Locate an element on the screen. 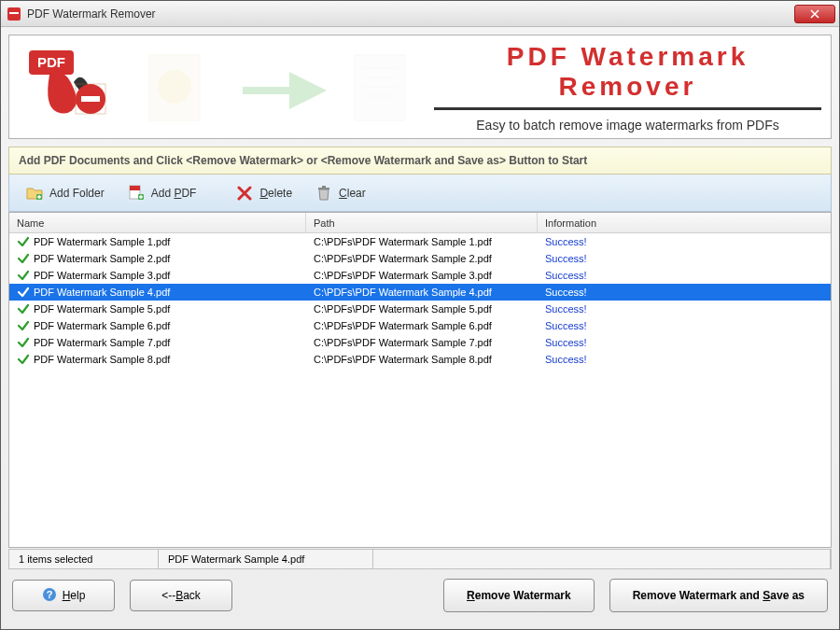  pdf-badge-text: PDF is located at coordinates (51, 62).